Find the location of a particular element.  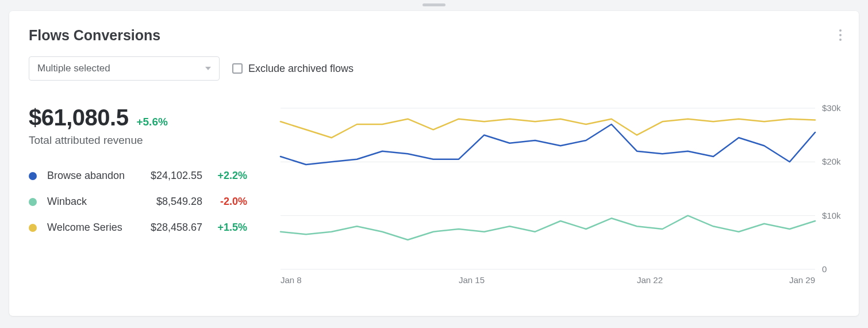

card-title: Flows Conversions is located at coordinates (434, 36).